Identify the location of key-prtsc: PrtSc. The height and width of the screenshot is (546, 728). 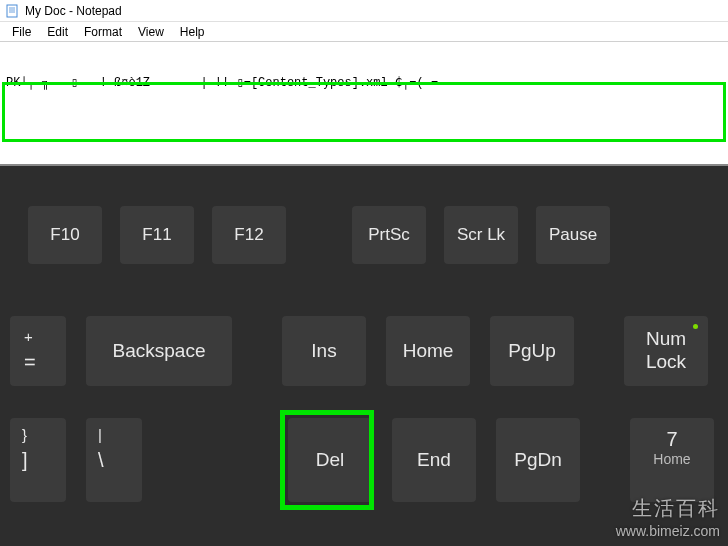
(389, 235).